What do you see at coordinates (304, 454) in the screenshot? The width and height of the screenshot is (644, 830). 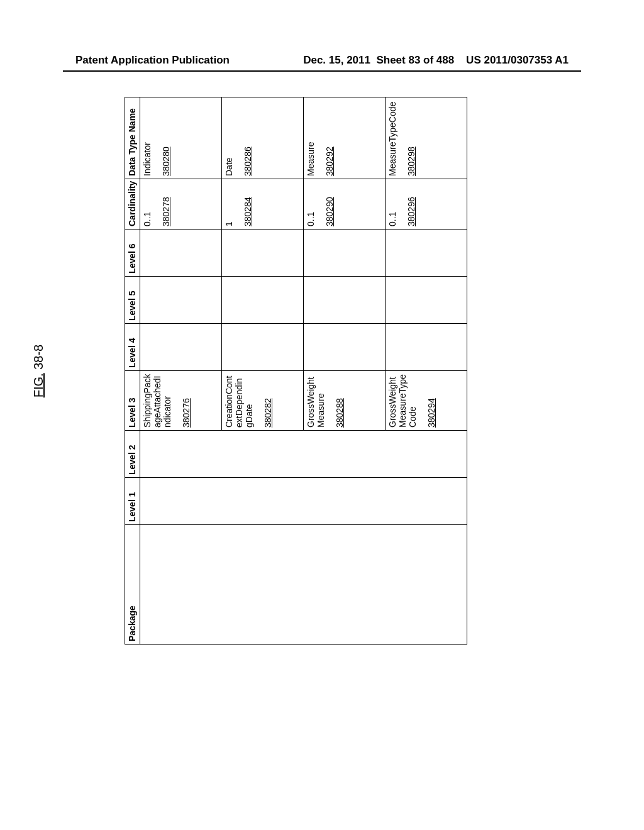 I see `cell-l2` at bounding box center [304, 454].